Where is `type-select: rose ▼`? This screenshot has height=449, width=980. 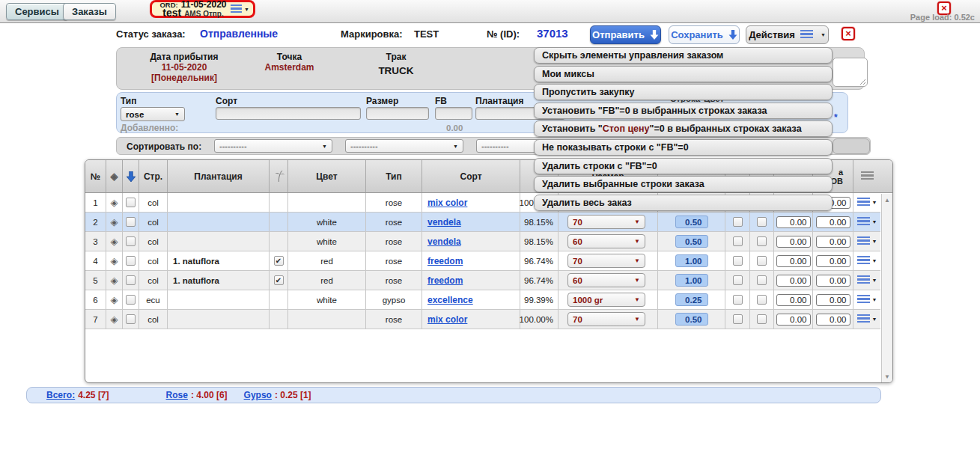 type-select: rose ▼ is located at coordinates (153, 114).